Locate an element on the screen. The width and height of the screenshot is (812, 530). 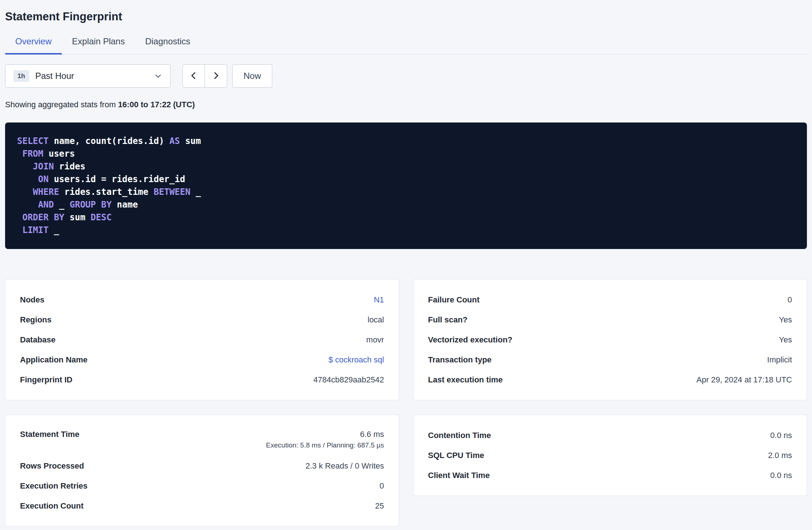
chevron-left-icon is located at coordinates (194, 76).